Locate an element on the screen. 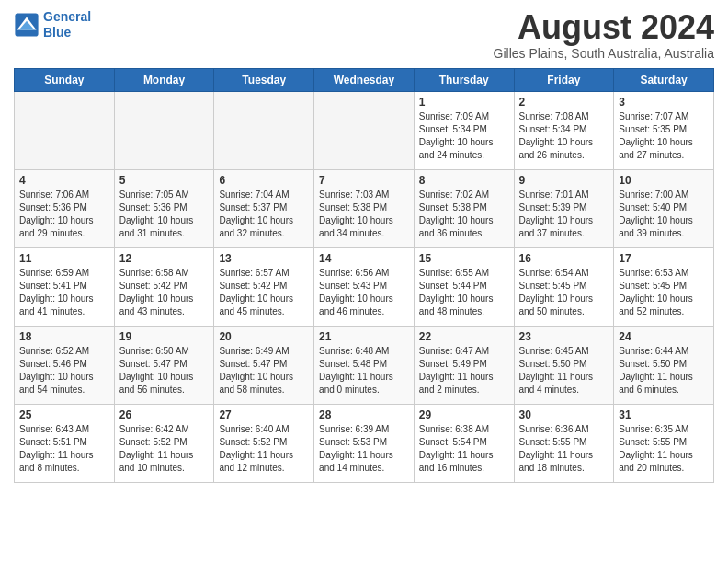  day-number: 16 is located at coordinates (564, 259).